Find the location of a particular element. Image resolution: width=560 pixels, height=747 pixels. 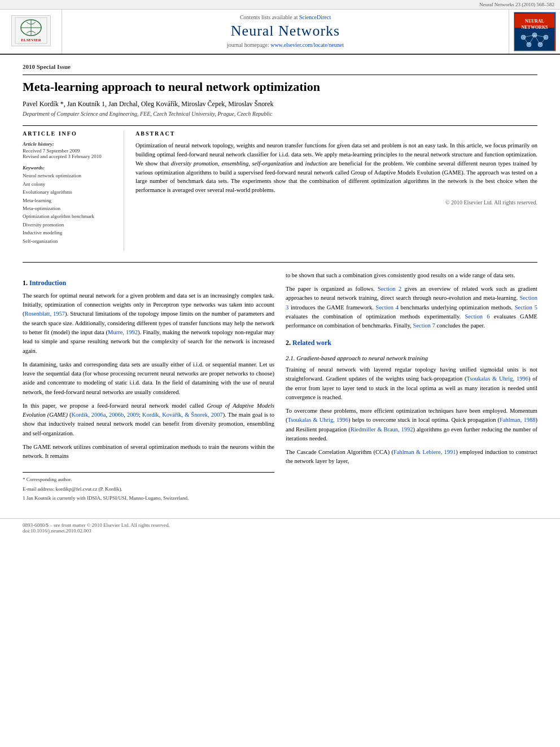

svg-text: NETWORKS is located at coordinates (535, 27).